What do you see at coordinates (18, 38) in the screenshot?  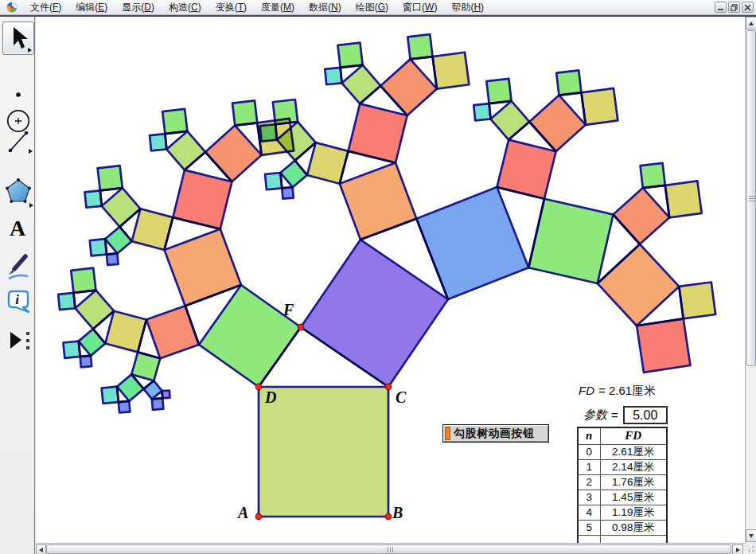 I see `selection-arrow-tool` at bounding box center [18, 38].